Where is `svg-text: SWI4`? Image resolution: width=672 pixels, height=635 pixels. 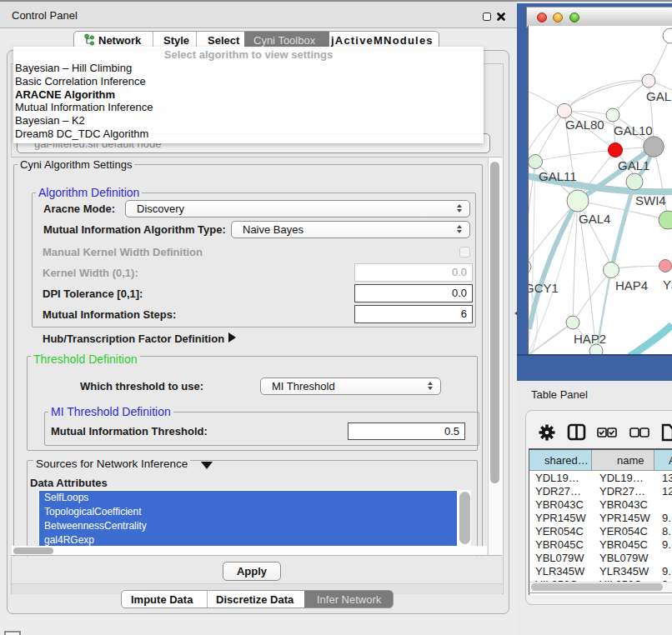
svg-text: SWI4 is located at coordinates (650, 200).